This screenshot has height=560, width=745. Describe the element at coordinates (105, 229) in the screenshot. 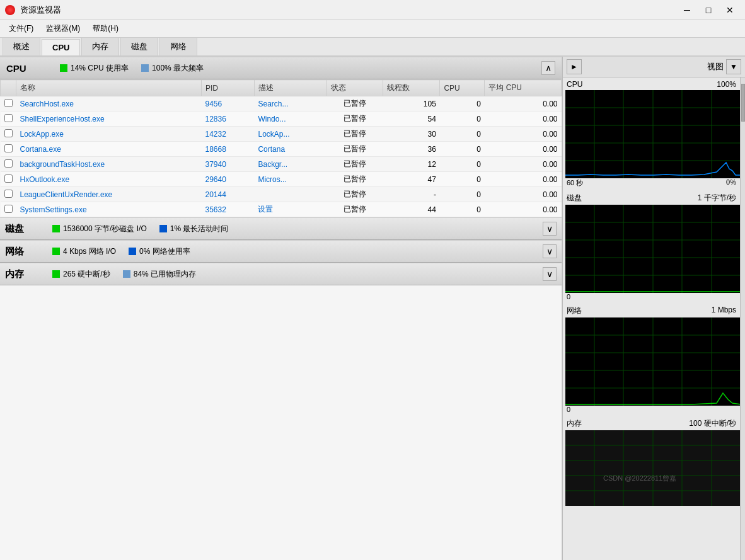

I see `disk-io-label: 1536000 字节/秒磁盘 I/O` at that location.